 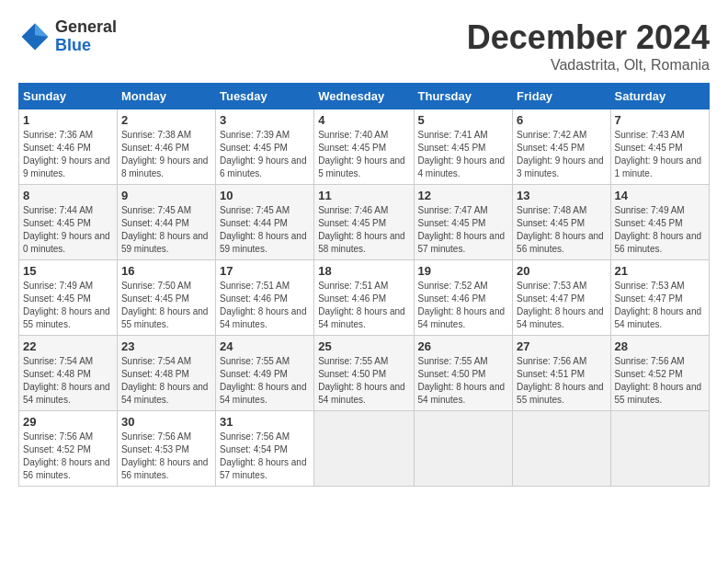 What do you see at coordinates (265, 223) in the screenshot?
I see `calendar-cell: 10 Sunrise: 7:45 AMSunset: 4:44 PMDaylig…` at bounding box center [265, 223].